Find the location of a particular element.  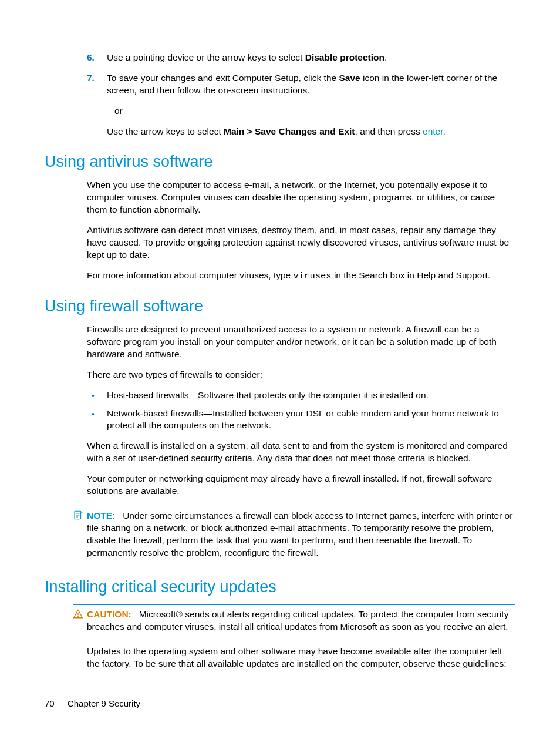

caution-icon is located at coordinates (78, 614).